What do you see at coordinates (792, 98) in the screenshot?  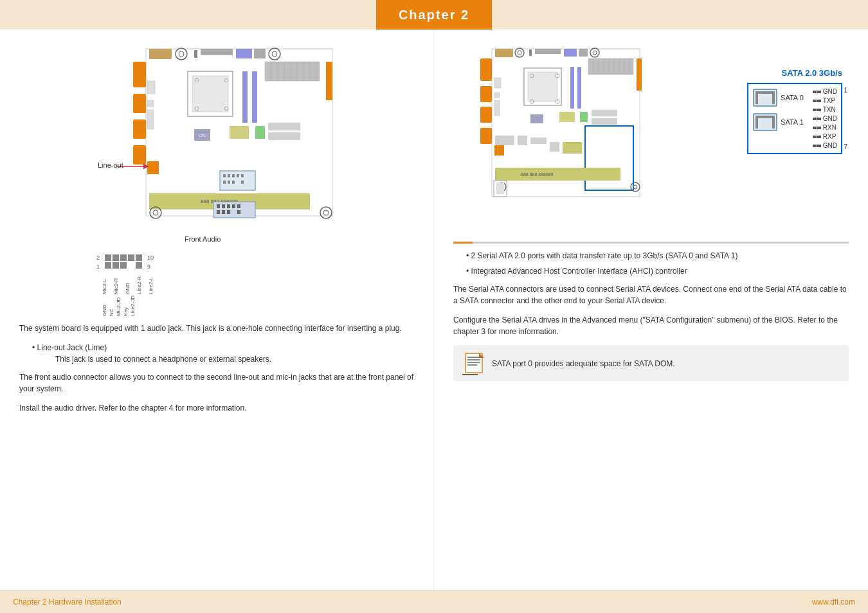 I see `sata0-label: SATA 0` at bounding box center [792, 98].